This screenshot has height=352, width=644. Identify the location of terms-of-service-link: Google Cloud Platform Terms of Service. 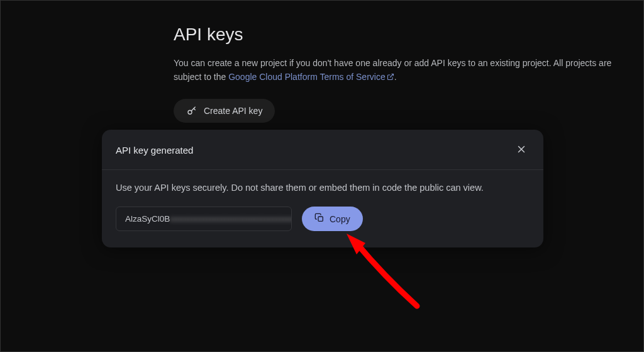
(311, 77).